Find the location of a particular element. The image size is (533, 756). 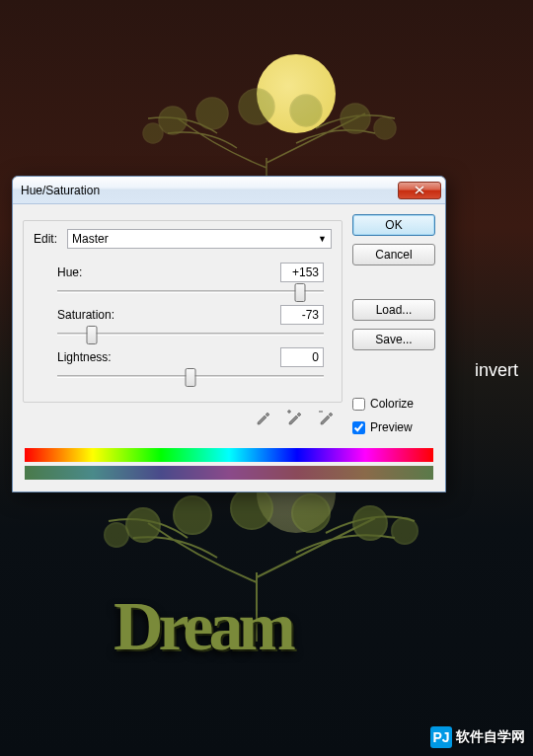

hue-input is located at coordinates (302, 272).